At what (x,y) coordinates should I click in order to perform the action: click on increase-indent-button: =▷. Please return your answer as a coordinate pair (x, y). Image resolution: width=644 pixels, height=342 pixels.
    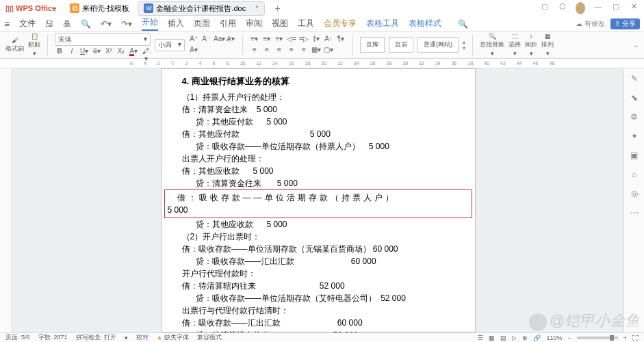
    Looking at the image, I should click on (304, 40).